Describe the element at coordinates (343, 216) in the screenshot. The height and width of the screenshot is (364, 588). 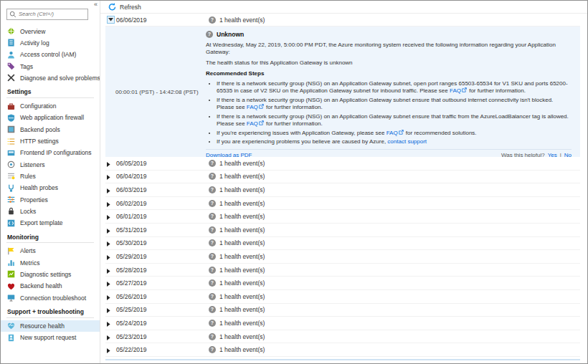
I see `event-row: 06/01/2019?1 health event(s)` at that location.